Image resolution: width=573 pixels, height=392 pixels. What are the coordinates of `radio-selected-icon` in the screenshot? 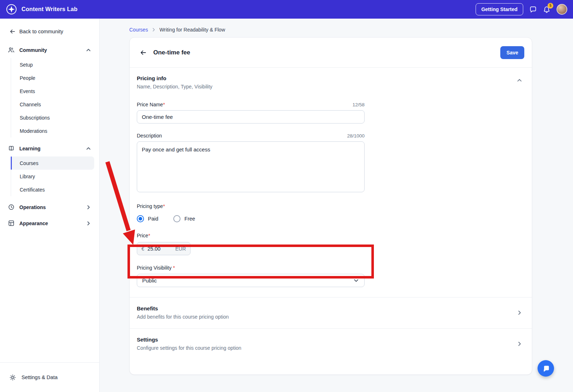 It's located at (140, 219).